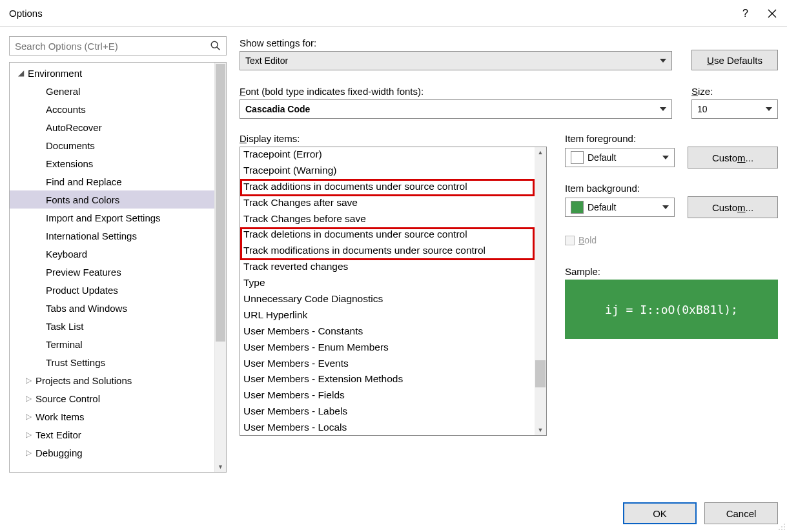  Describe the element at coordinates (671, 240) in the screenshot. I see `bold-checkbox: Bold` at that location.